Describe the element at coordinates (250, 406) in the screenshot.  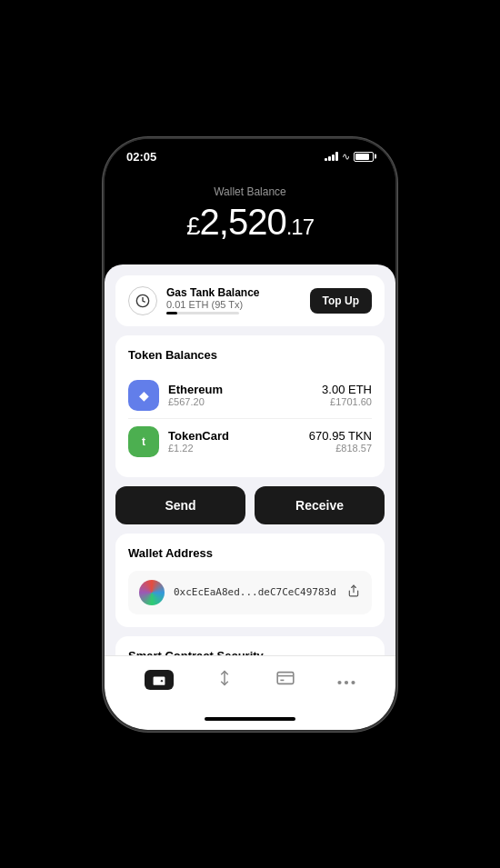
I see `token-balances-card: Token Balances ◆ Ethereum £567.20 3.00 E…` at that location.